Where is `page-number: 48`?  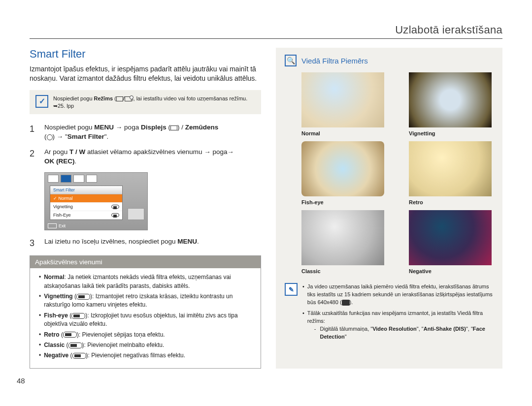 page-number: 48 is located at coordinates (21, 381).